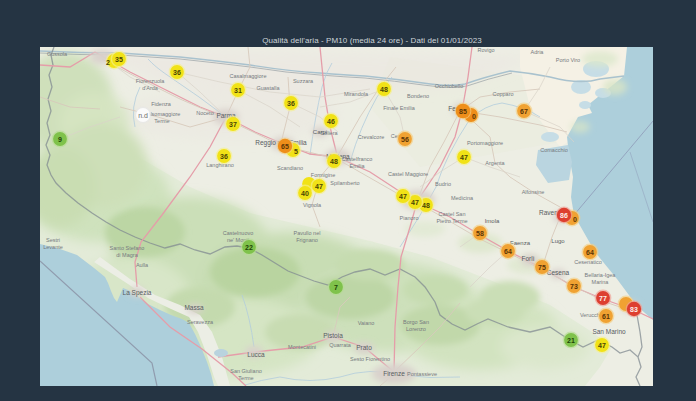 The image size is (696, 401). I want to click on svg-text: Comacchio, so click(554, 150).